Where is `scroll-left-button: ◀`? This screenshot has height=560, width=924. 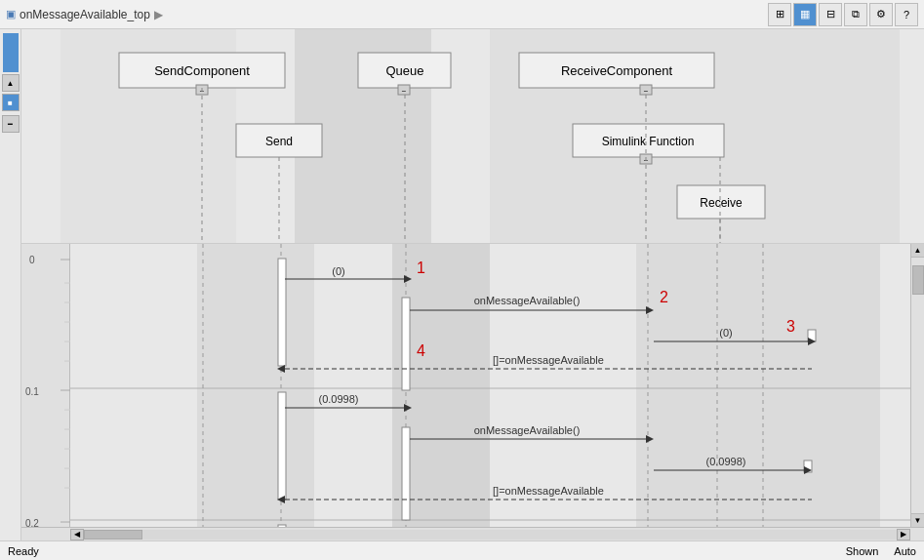 scroll-left-button: ◀ is located at coordinates (77, 535).